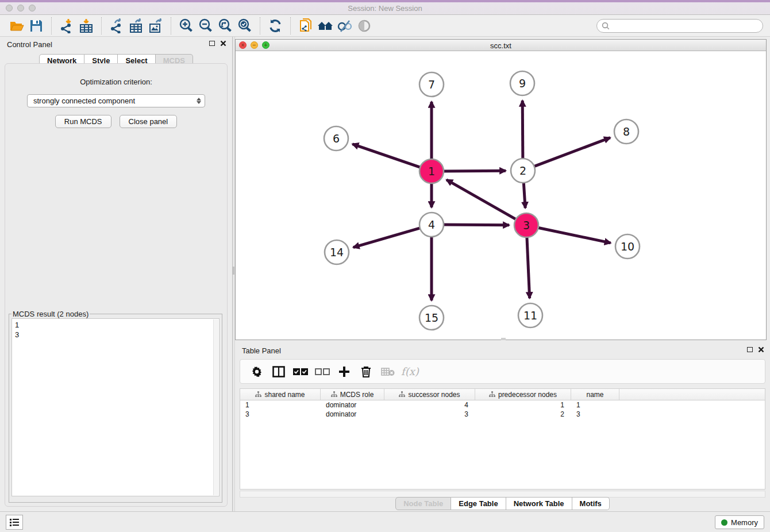 This screenshot has width=770, height=532. I want to click on export-network-icon, so click(117, 26).